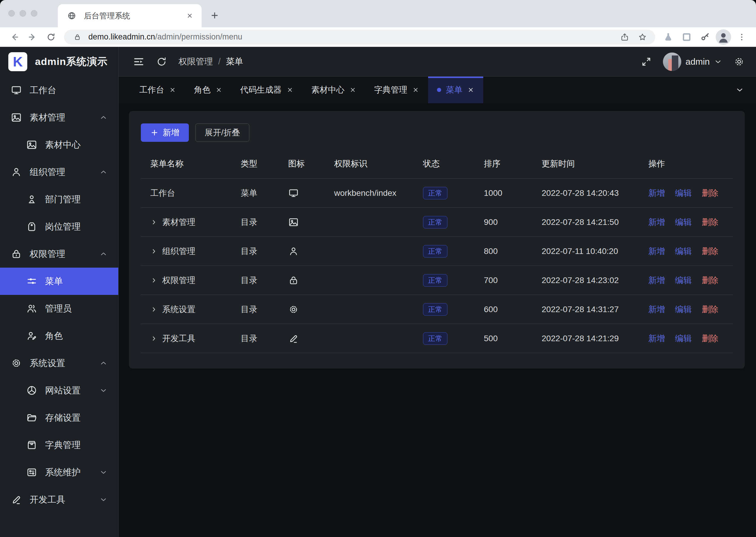 The width and height of the screenshot is (756, 537). What do you see at coordinates (139, 62) in the screenshot?
I see `collapse-sidebar-icon` at bounding box center [139, 62].